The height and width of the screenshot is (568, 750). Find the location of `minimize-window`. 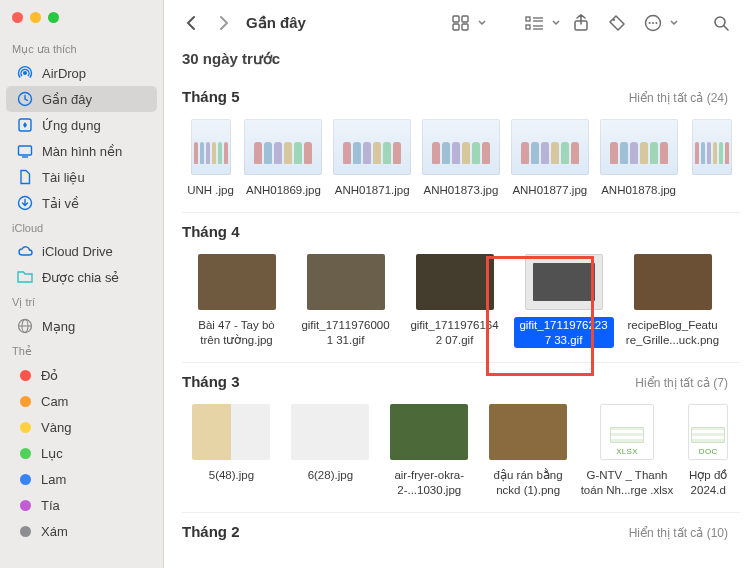

minimize-window is located at coordinates (36, 18).